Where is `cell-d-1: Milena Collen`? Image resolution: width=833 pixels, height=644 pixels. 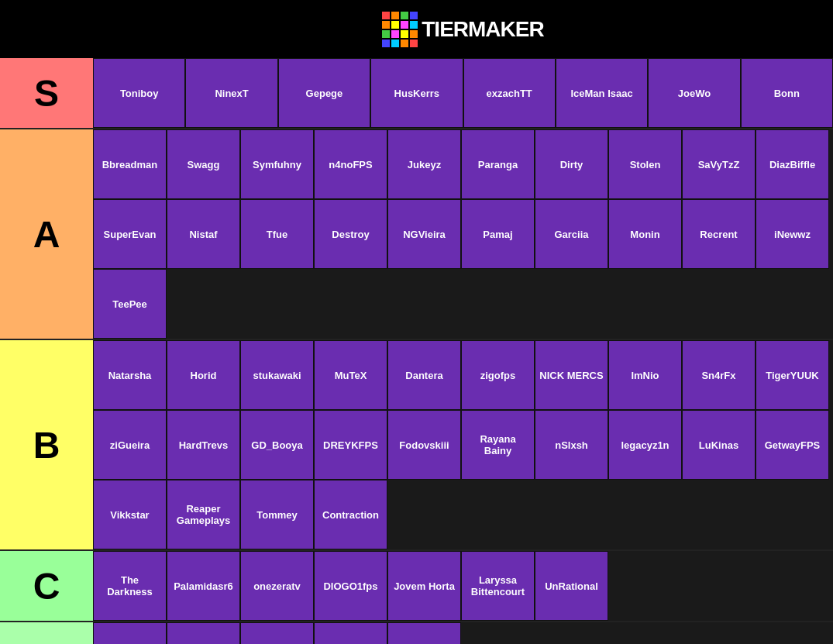
cell-d-1: Milena Collen is located at coordinates (203, 633).